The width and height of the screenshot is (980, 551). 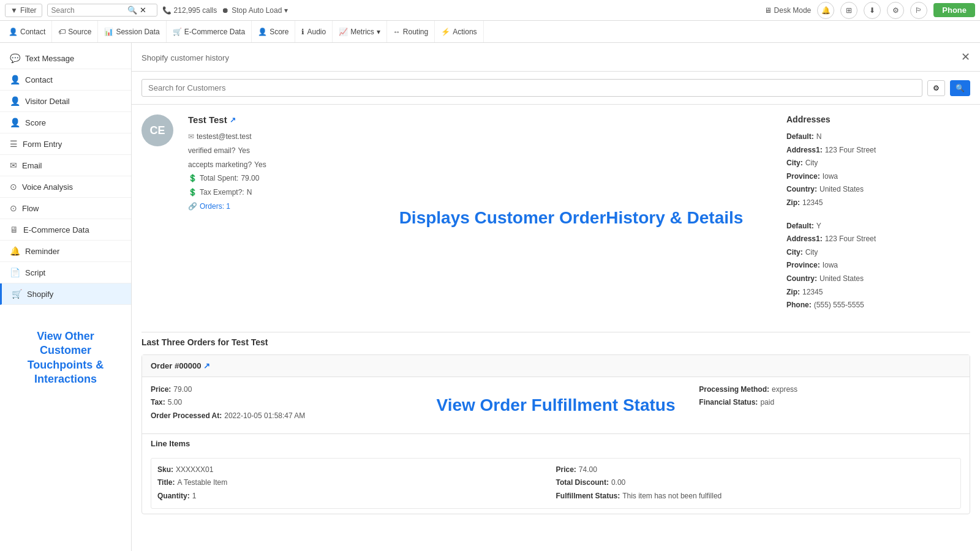 I want to click on line-item-1: Sku: XXXXXX01 Title: A Testable Item Qua…, so click(x=556, y=484).